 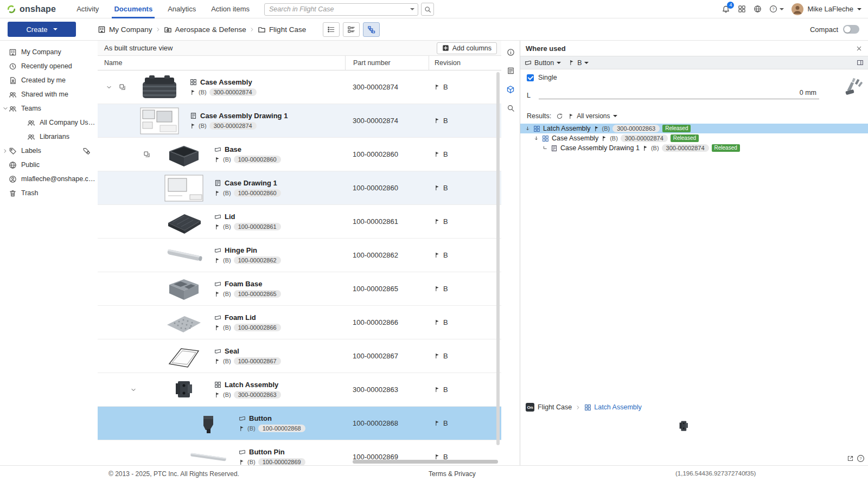 What do you see at coordinates (133, 9) in the screenshot?
I see `nav-item-documents: Documents` at bounding box center [133, 9].